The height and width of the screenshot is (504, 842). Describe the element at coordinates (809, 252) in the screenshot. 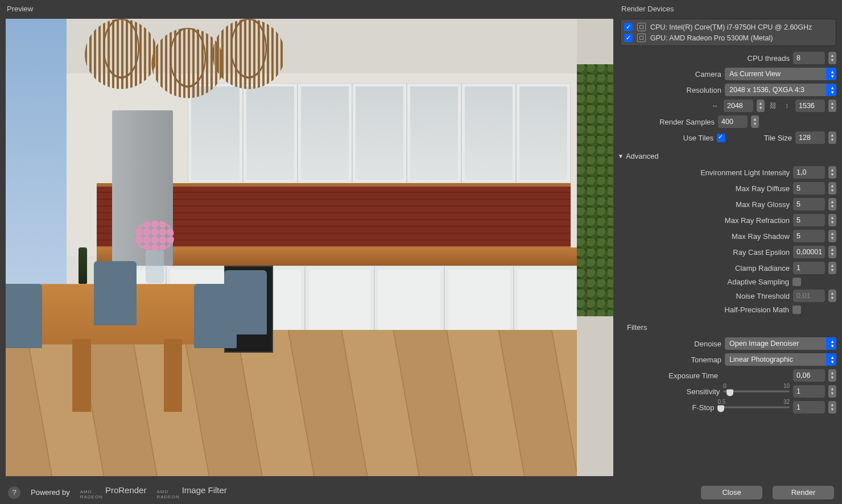

I see `ray-epsilon-field: 0,00001` at that location.